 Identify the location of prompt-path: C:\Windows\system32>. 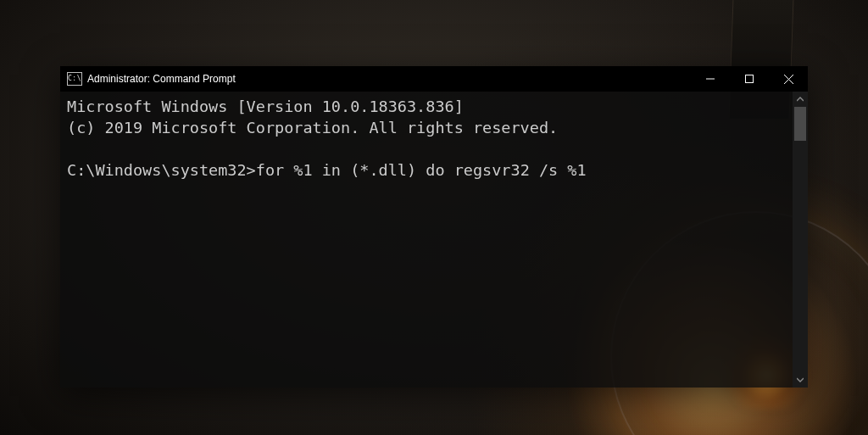
(161, 170).